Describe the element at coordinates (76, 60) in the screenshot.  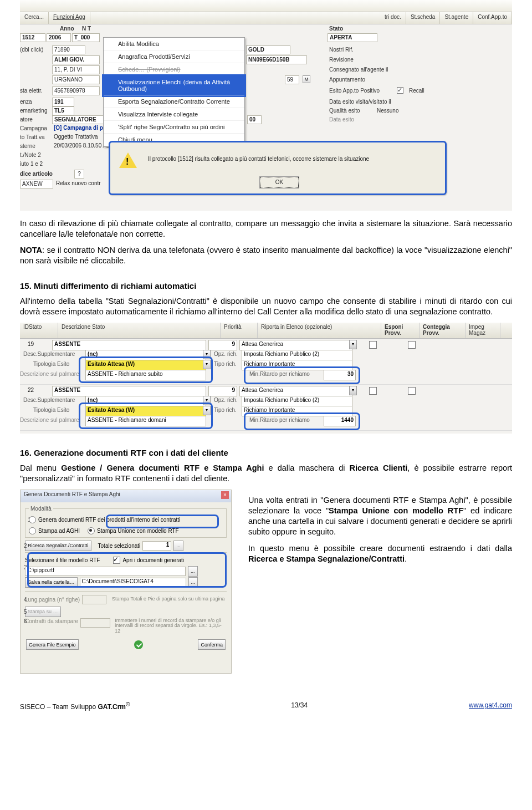
I see `val-almi: ALMI GIOV.` at that location.